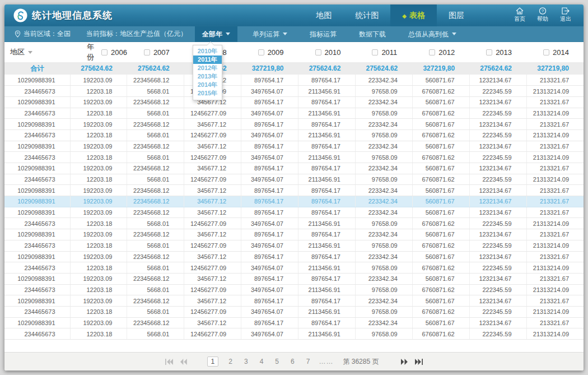 The image size is (588, 375). Describe the element at coordinates (207, 52) in the screenshot. I see `year-option-2010年: 2010年` at that location.